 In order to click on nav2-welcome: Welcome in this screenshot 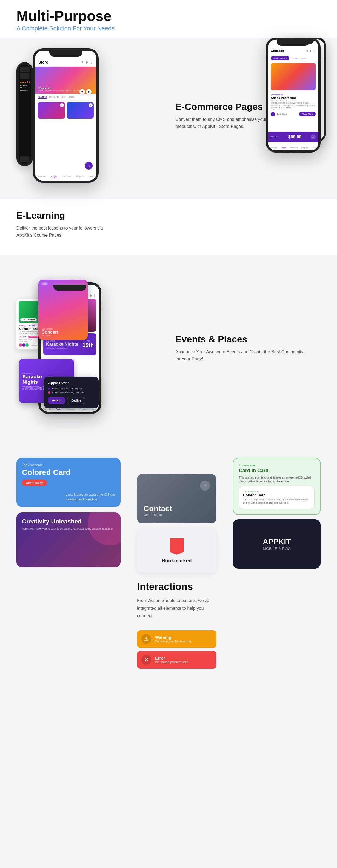, I will do `click(294, 148)`.